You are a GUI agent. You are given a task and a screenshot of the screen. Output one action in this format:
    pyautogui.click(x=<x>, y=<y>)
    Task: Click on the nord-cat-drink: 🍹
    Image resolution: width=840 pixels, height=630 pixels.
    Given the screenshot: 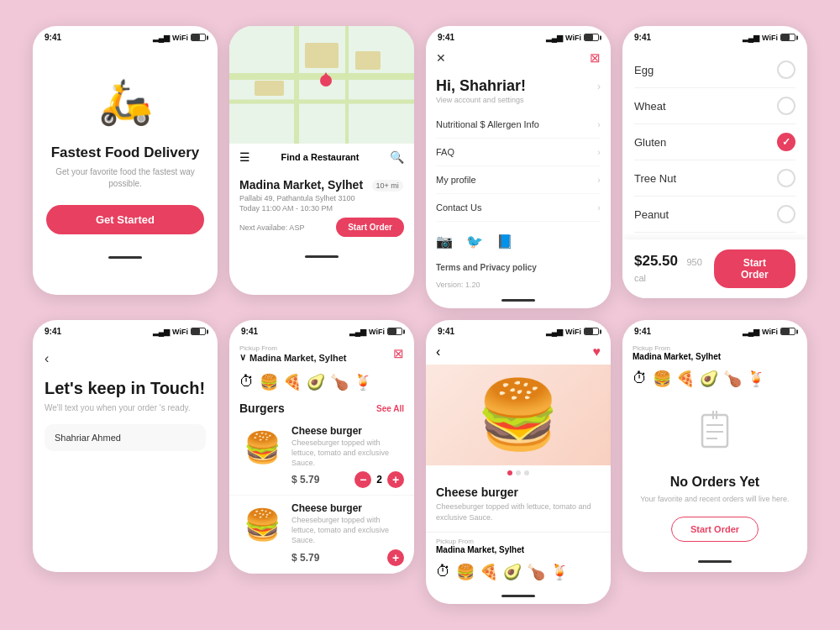 What is the action you would take?
    pyautogui.click(x=756, y=379)
    